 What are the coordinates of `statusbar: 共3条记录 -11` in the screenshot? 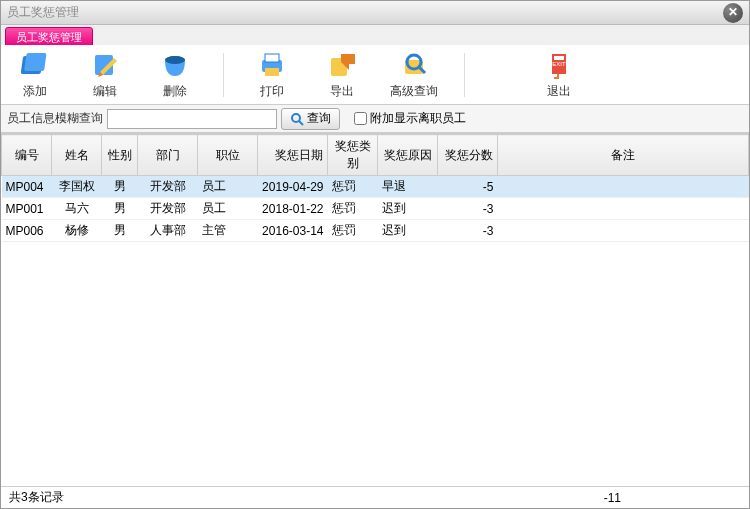 It's located at (375, 497).